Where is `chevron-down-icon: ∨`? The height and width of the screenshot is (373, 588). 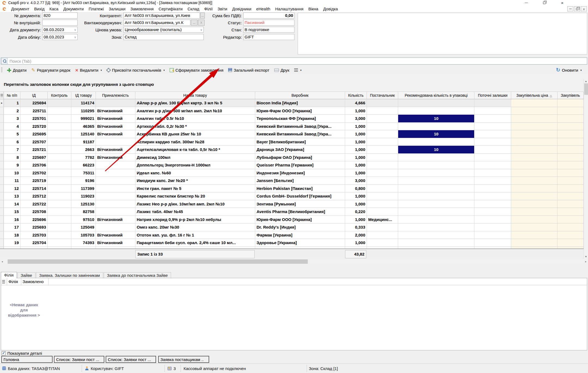
chevron-down-icon: ∨ is located at coordinates (201, 30).